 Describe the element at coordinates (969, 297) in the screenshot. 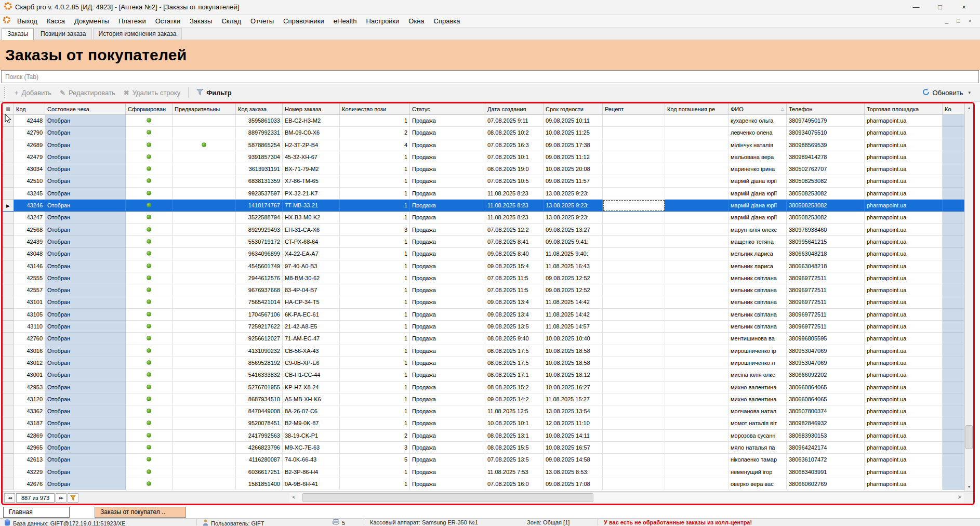

I see `vertical-scrollbar: ▴ ▾` at that location.